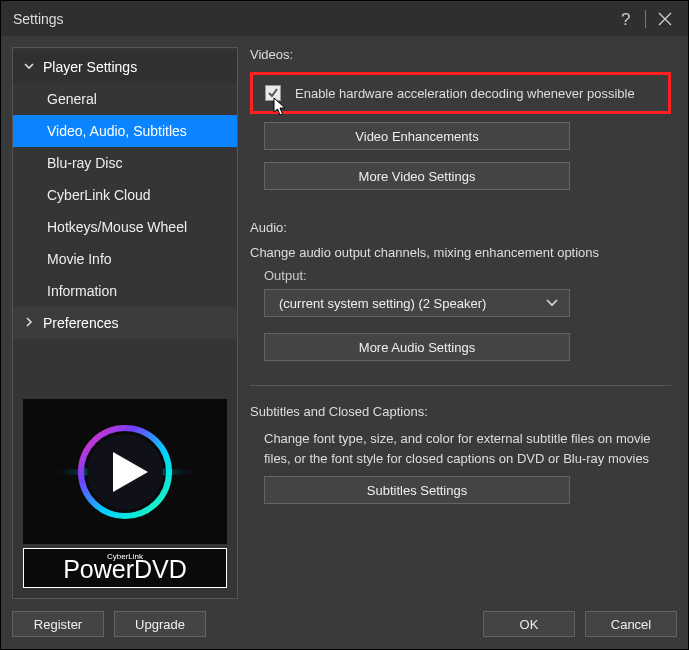  Describe the element at coordinates (84, 163) in the screenshot. I see `tree-item-label: Blu-ray Disc` at that location.